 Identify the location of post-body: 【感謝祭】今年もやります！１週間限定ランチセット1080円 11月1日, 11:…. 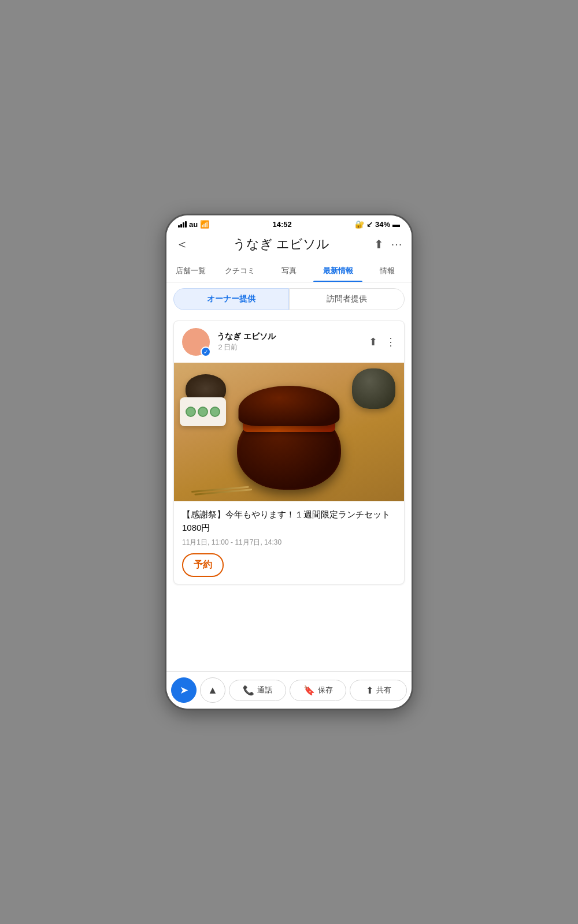
(289, 543).